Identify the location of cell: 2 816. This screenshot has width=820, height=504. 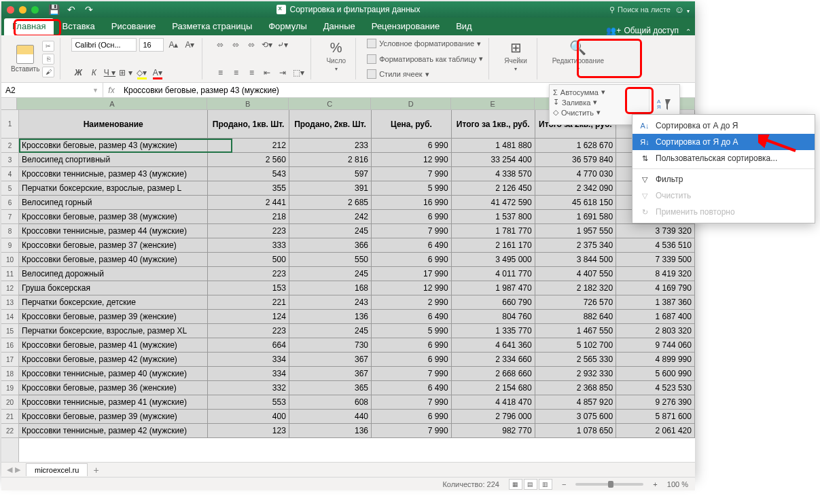
(330, 160).